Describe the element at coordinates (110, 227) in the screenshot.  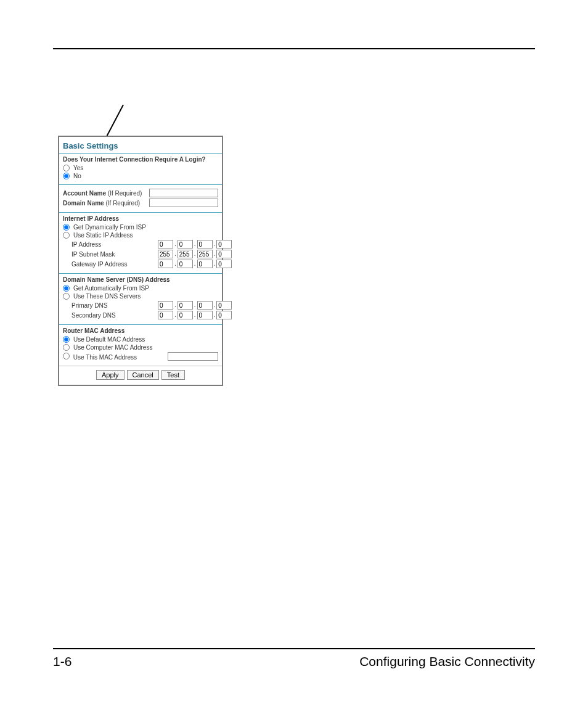
I see `ip-dynamic-label: Get Dynamically From ISP` at that location.